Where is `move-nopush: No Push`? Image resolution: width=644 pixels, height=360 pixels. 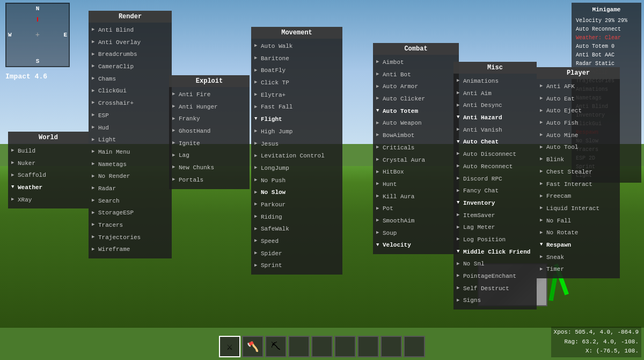 move-nopush: No Push is located at coordinates (297, 181).